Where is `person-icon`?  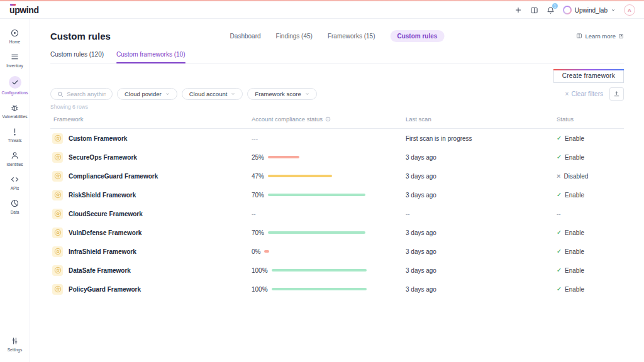
person-icon is located at coordinates (15, 156).